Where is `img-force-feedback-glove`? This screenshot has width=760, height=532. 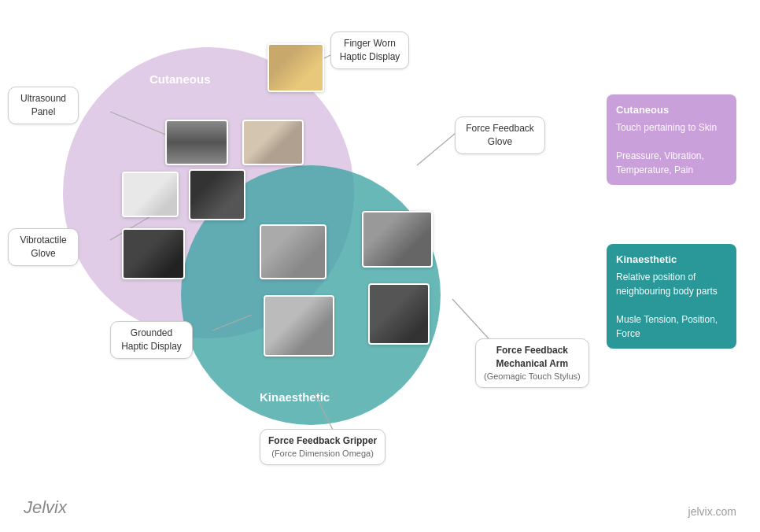 img-force-feedback-glove is located at coordinates (397, 239).